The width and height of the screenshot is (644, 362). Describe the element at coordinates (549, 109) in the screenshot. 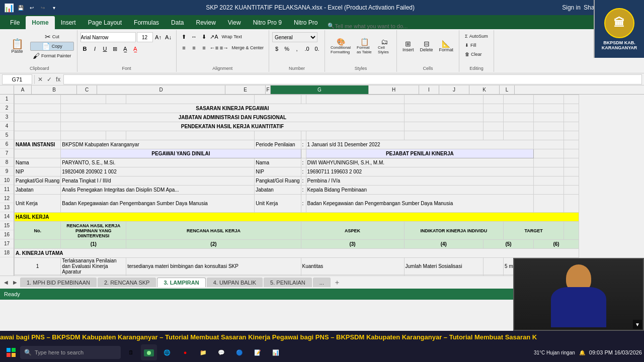

I see `cell-k2` at that location.